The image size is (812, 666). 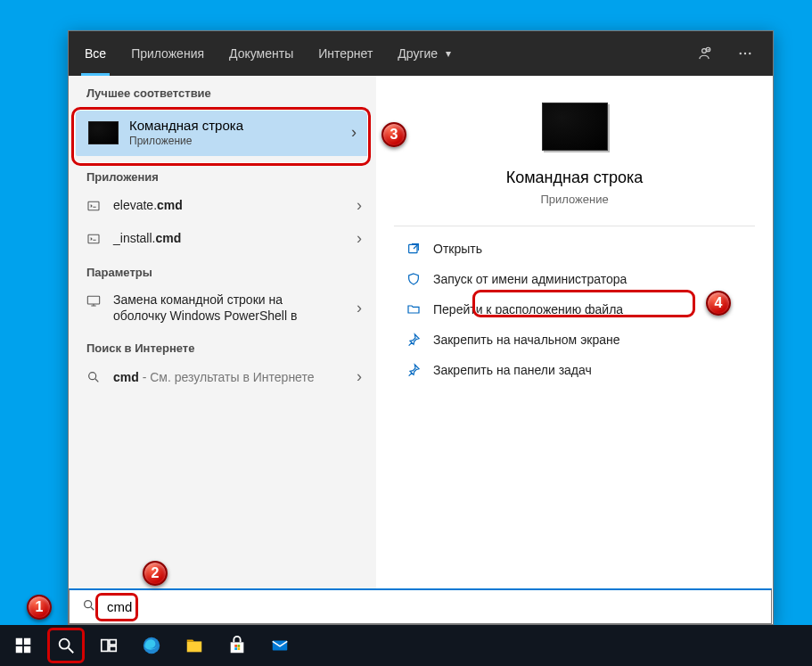 What do you see at coordinates (574, 309) in the screenshot?
I see `action-list: Открыть Запуск от имени администратора П…` at bounding box center [574, 309].